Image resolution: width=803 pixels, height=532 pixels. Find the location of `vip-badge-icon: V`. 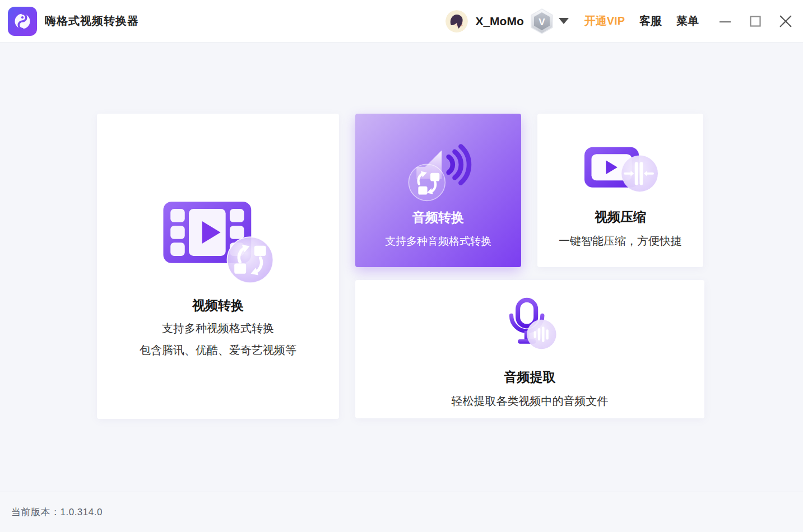

vip-badge-icon: V is located at coordinates (542, 21).